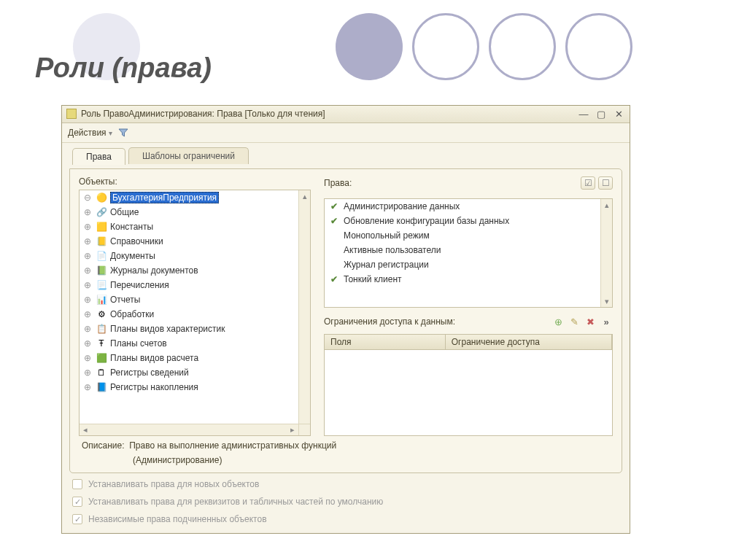 The width and height of the screenshot is (747, 560). I want to click on rights-item: Журнал регистрации, so click(387, 265).